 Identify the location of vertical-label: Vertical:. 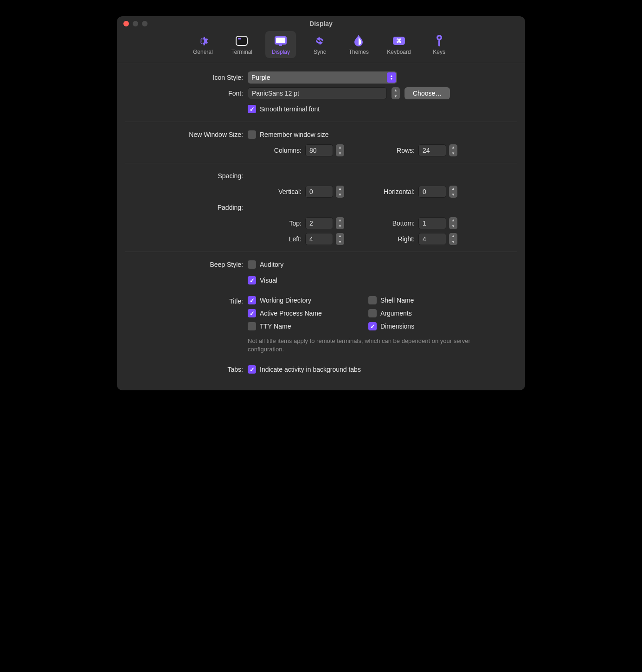
(290, 192).